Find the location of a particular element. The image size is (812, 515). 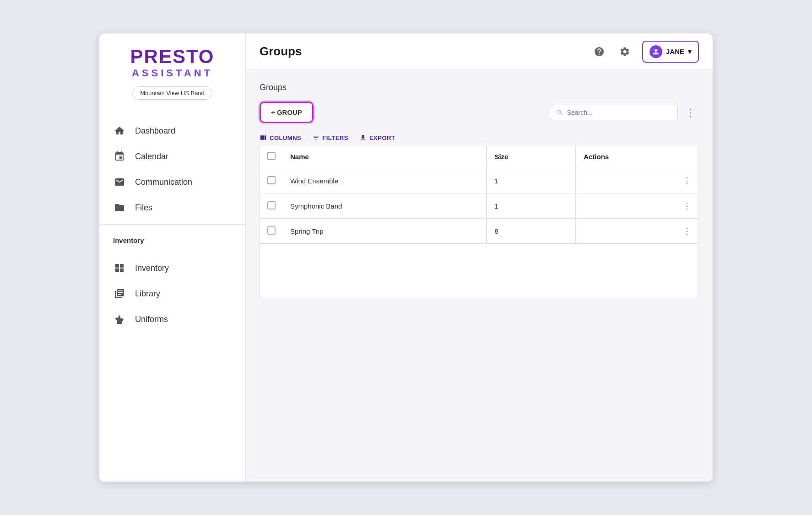

row-size-2: 8 is located at coordinates (531, 231).